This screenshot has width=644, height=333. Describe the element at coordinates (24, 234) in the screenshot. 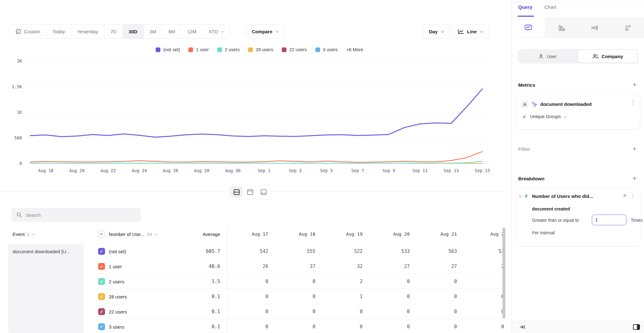

I see `event-column-header: Event 1` at that location.